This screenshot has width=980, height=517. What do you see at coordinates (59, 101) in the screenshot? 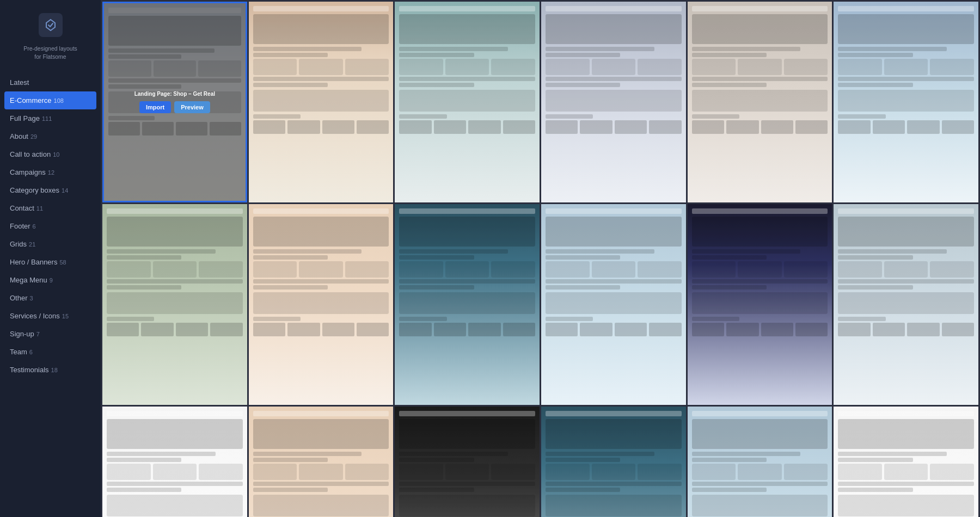
I see `nav-count: 108` at bounding box center [59, 101].